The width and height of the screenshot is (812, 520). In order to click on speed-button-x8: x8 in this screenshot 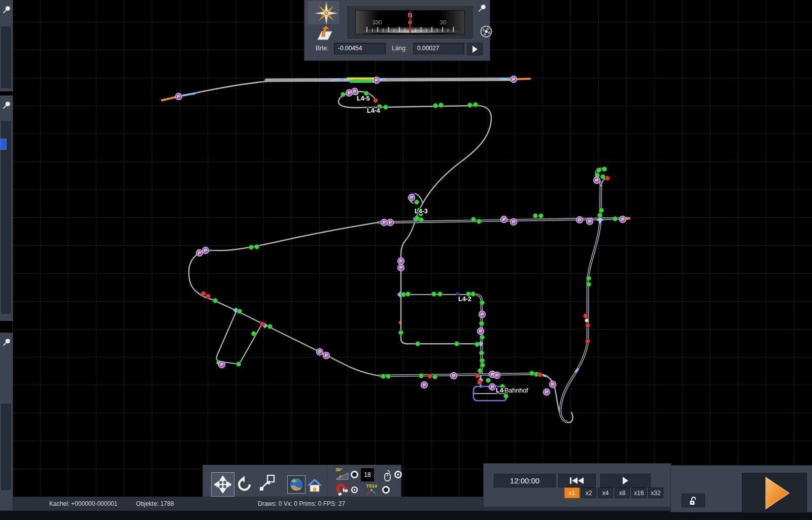, I will do `click(622, 493)`.